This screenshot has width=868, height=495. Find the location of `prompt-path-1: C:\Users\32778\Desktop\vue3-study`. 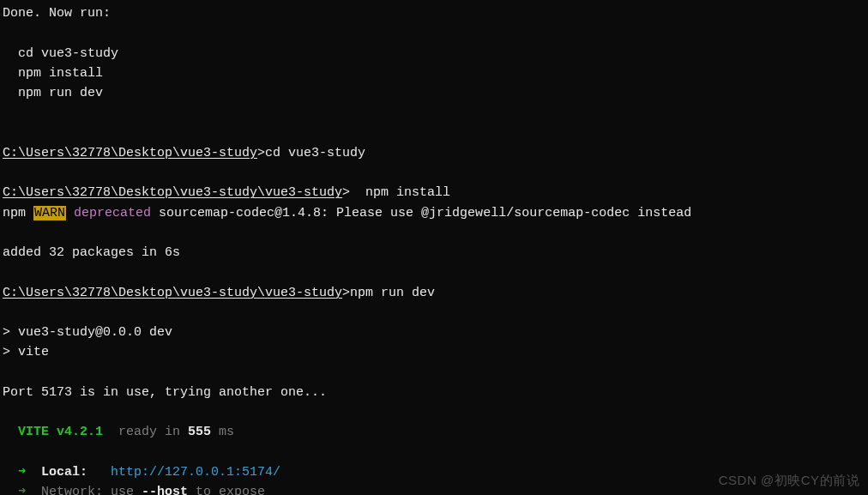

prompt-path-1: C:\Users\32778\Desktop\vue3-study is located at coordinates (130, 153).